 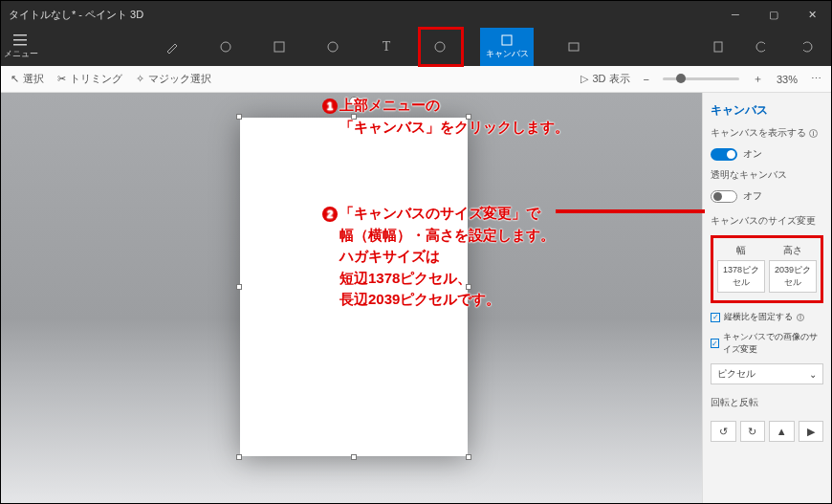 I want to click on play-icon: ▷, so click(x=584, y=78).